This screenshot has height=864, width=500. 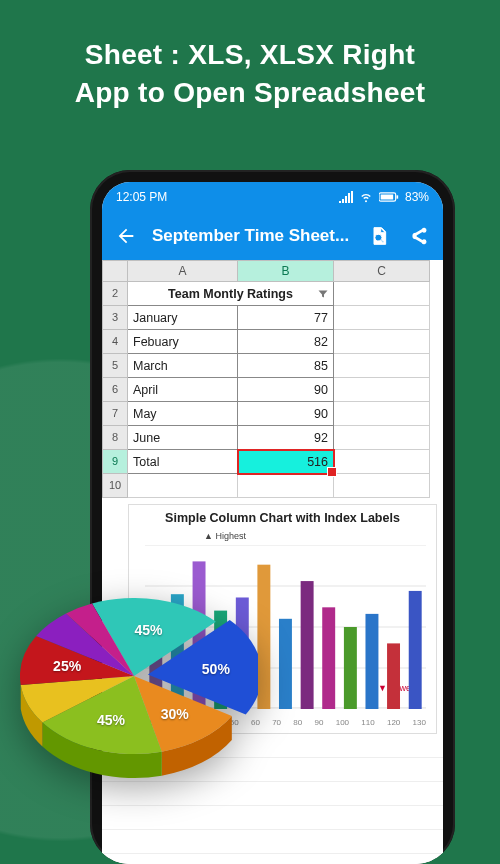 I want to click on share-button, so click(x=419, y=236).